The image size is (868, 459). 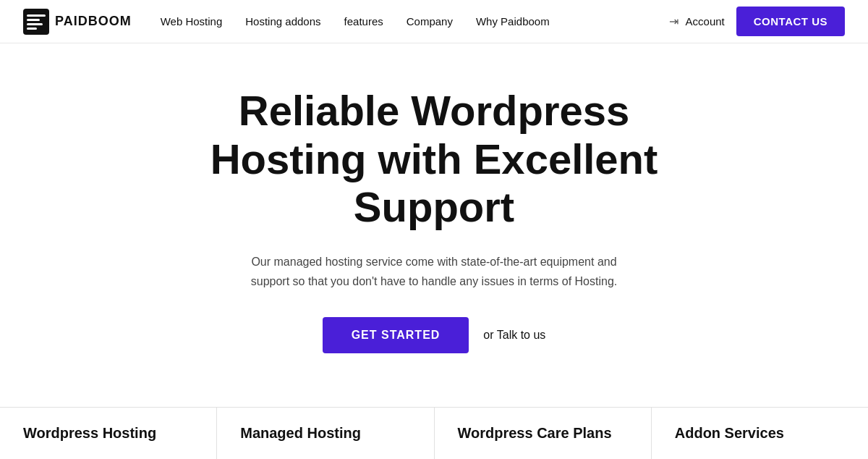 I want to click on card-wordpress-care-plans-label: Wordpress Care Plans, so click(x=535, y=433).